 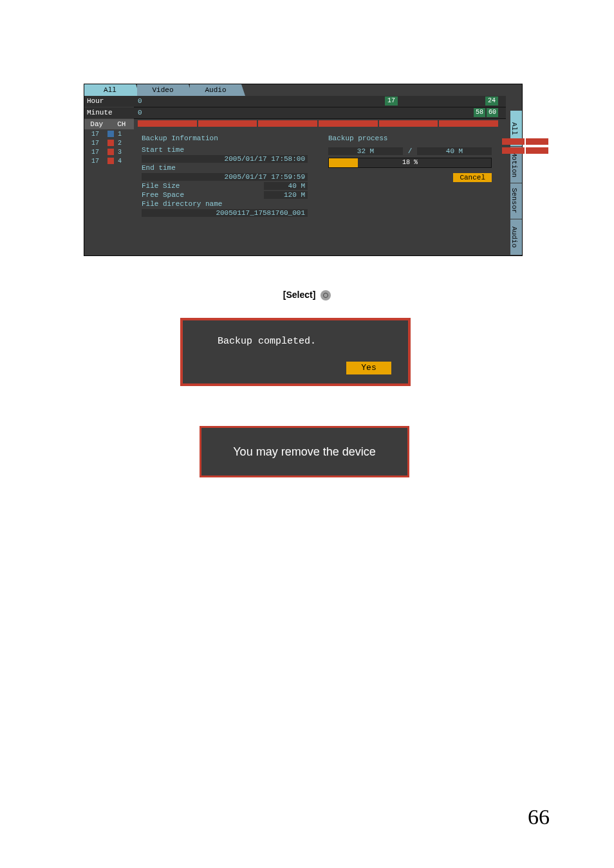 What do you see at coordinates (454, 151) in the screenshot?
I see `process-total: 40 M` at bounding box center [454, 151].